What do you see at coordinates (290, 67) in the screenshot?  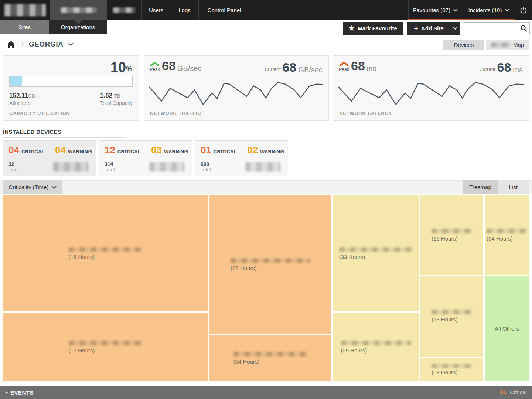 I see `current-value: 68` at bounding box center [290, 67].